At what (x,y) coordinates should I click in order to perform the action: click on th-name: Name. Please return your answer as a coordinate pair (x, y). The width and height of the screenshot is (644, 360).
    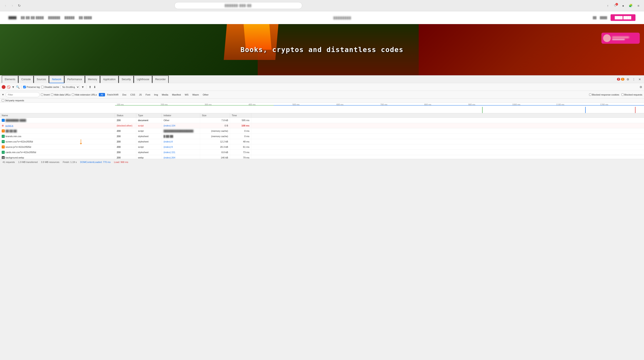
    Looking at the image, I should click on (58, 115).